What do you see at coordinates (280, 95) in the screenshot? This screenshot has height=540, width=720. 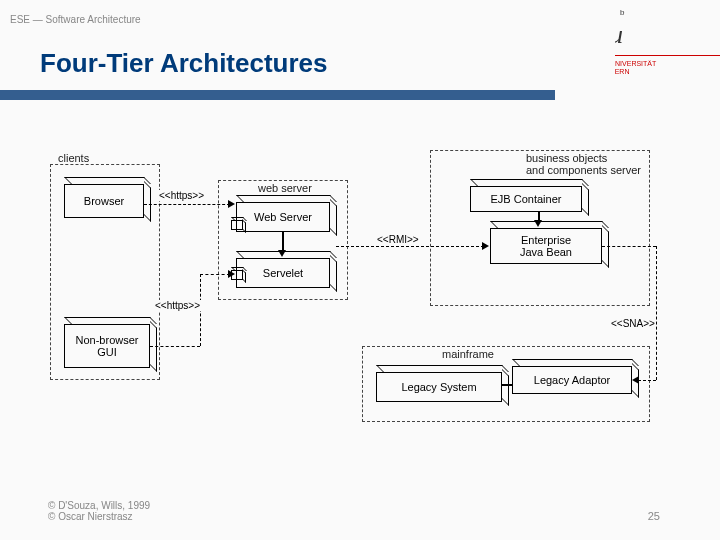 I see `title-underline` at bounding box center [280, 95].